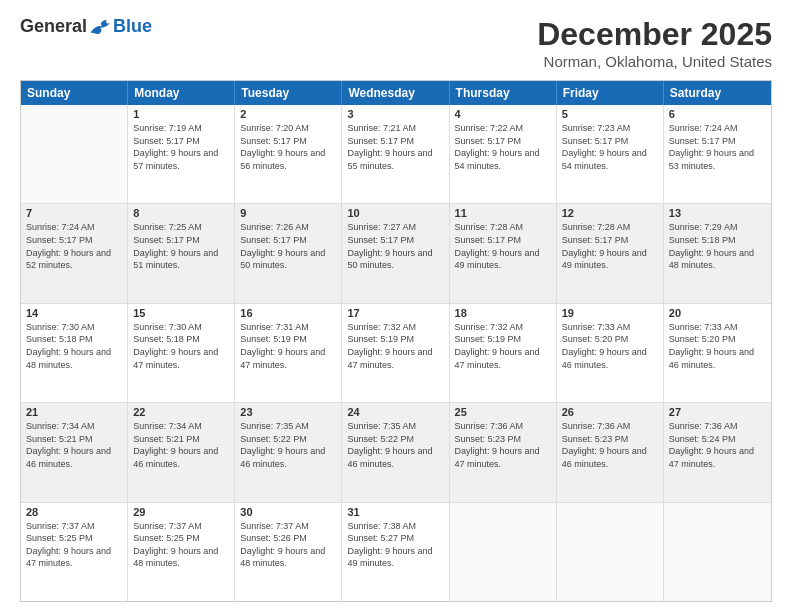 This screenshot has width=792, height=612. I want to click on logo-general-text: General, so click(54, 26).